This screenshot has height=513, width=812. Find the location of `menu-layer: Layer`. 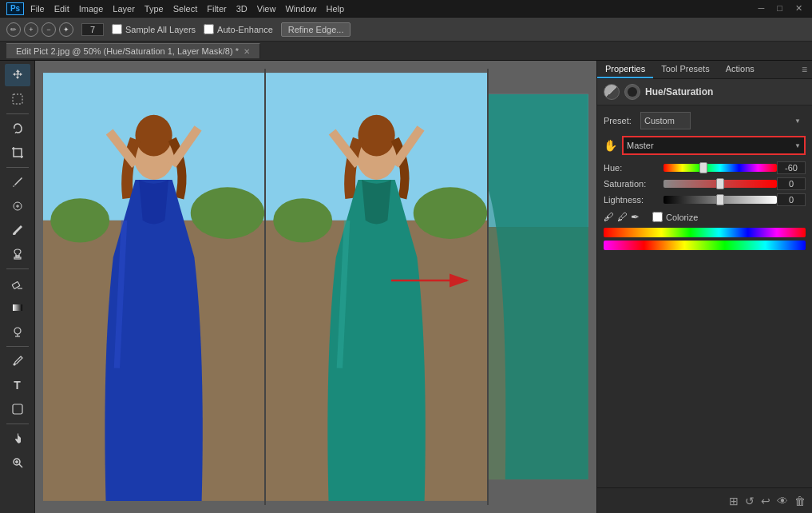

menu-layer: Layer is located at coordinates (124, 9).